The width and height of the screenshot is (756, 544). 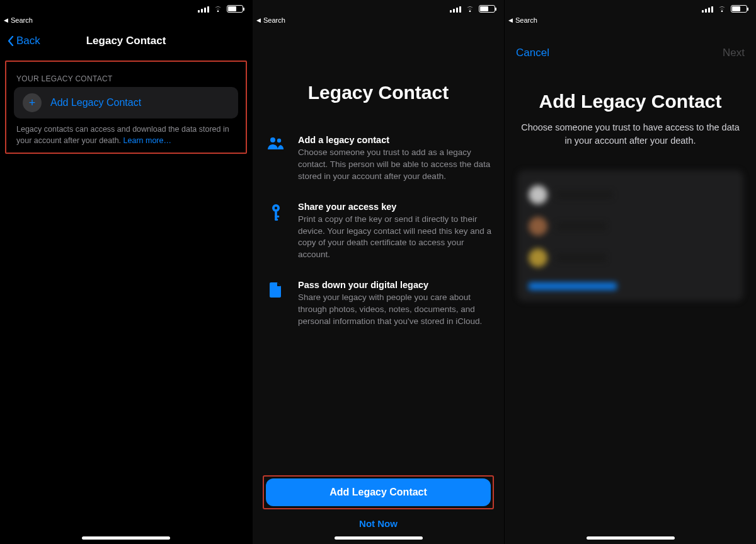 I want to click on cancel-button: Cancel, so click(x=533, y=53).